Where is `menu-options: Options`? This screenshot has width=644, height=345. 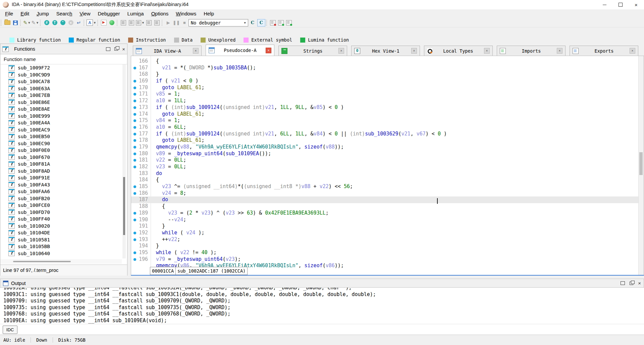 menu-options: Options is located at coordinates (160, 14).